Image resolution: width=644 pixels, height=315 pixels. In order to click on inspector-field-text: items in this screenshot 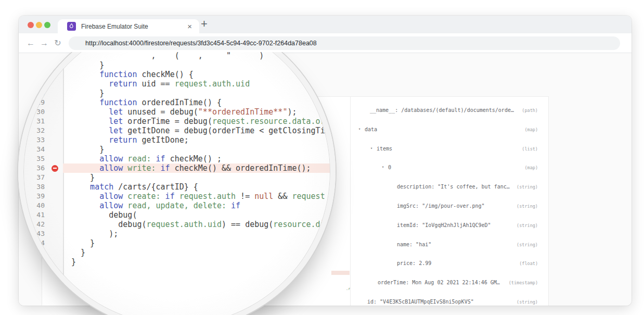, I will do `click(384, 149)`.